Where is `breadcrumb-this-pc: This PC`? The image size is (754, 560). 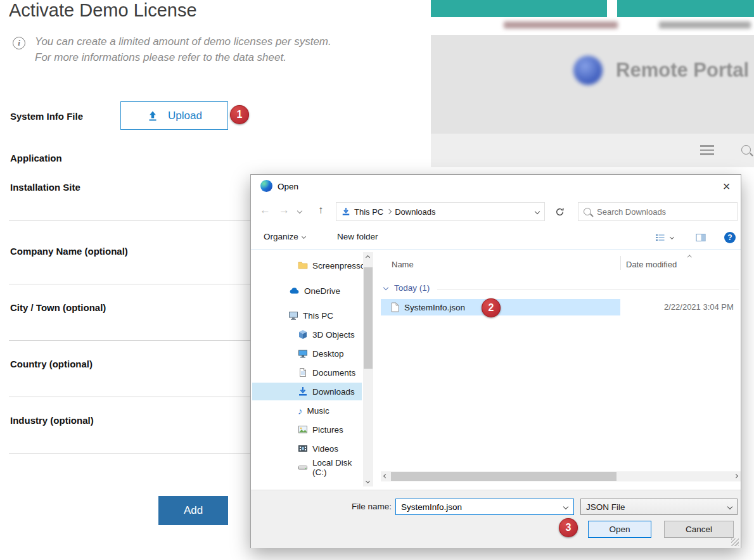
breadcrumb-this-pc: This PC is located at coordinates (369, 212).